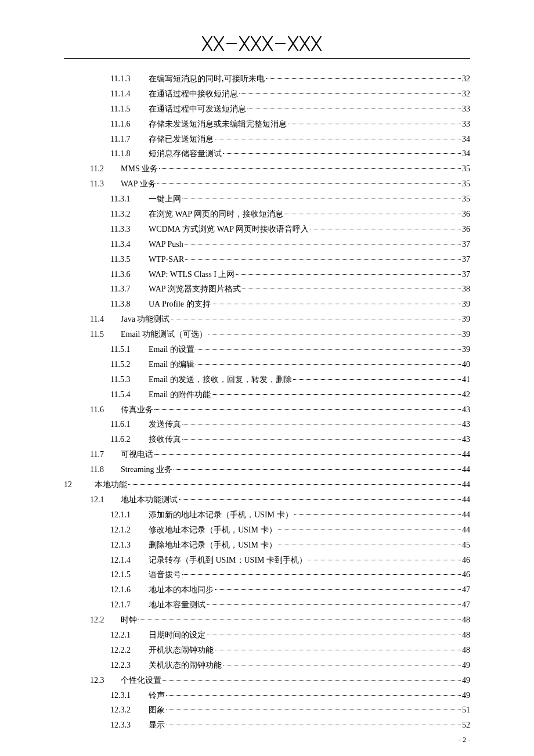  I want to click on toc-section-title: Email 的发送，接收，回复，转发，删除, so click(221, 380).